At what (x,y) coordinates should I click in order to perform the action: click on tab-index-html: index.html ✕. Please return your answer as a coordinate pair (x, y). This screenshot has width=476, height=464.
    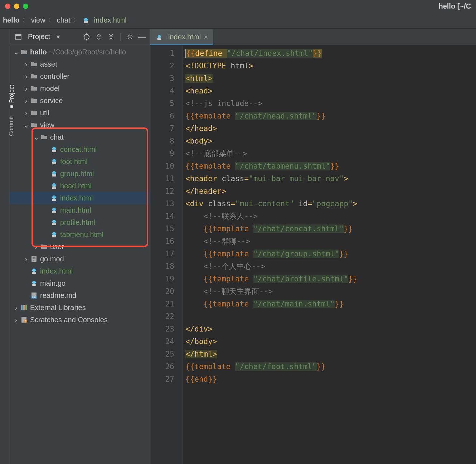
    Looking at the image, I should click on (182, 37).